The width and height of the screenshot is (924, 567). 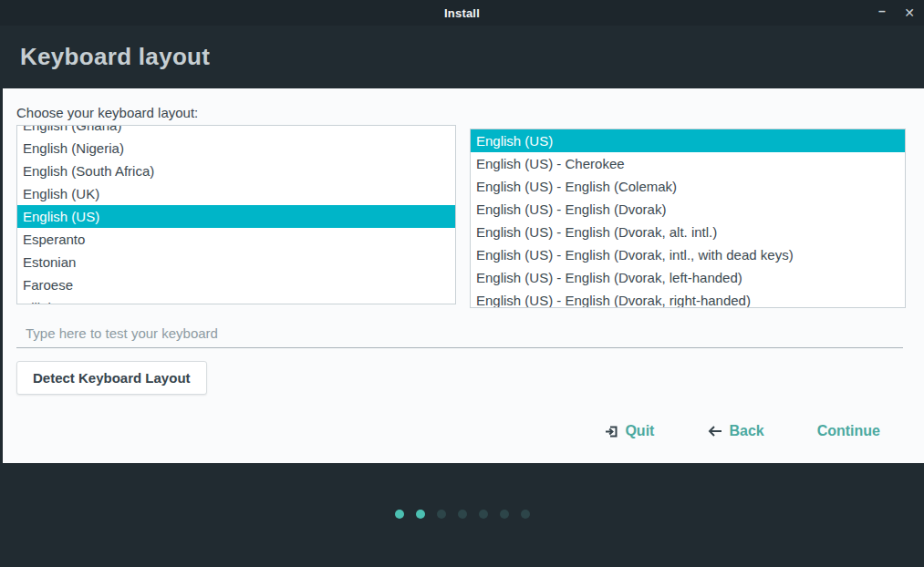 I want to click on close-icon: ✕, so click(x=909, y=13).